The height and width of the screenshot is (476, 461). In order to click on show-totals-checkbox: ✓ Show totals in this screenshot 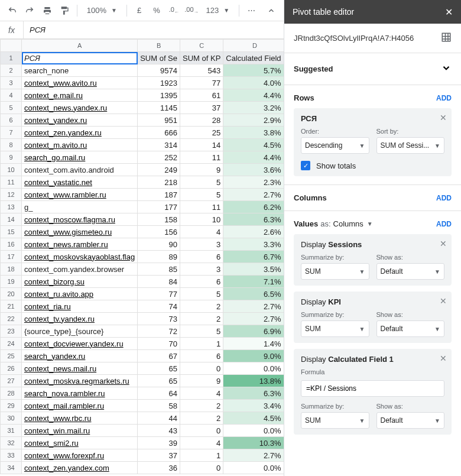, I will do `click(372, 166)`.